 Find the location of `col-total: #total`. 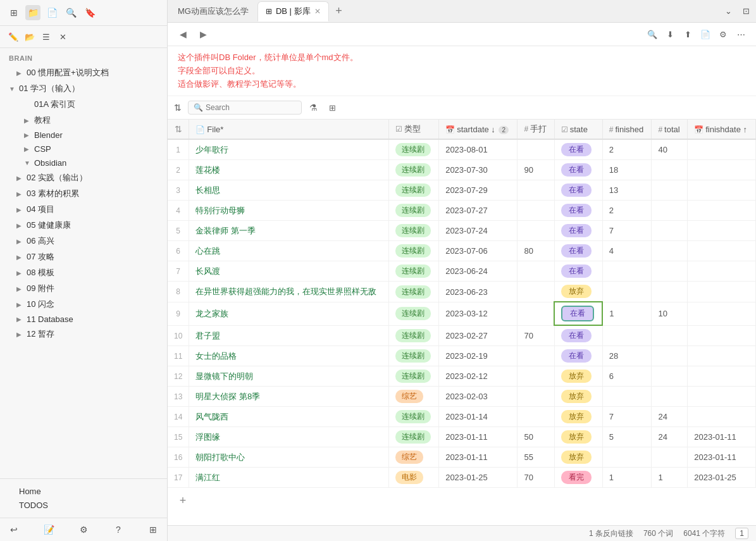

col-total: #total is located at coordinates (669, 129).